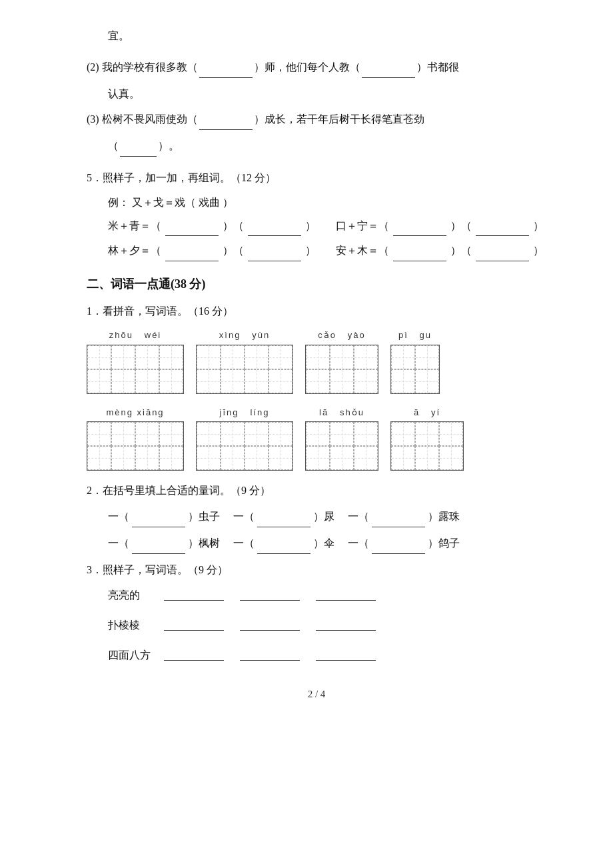 The width and height of the screenshot is (613, 868). I want to click on blank-f2ra, so click(420, 251).